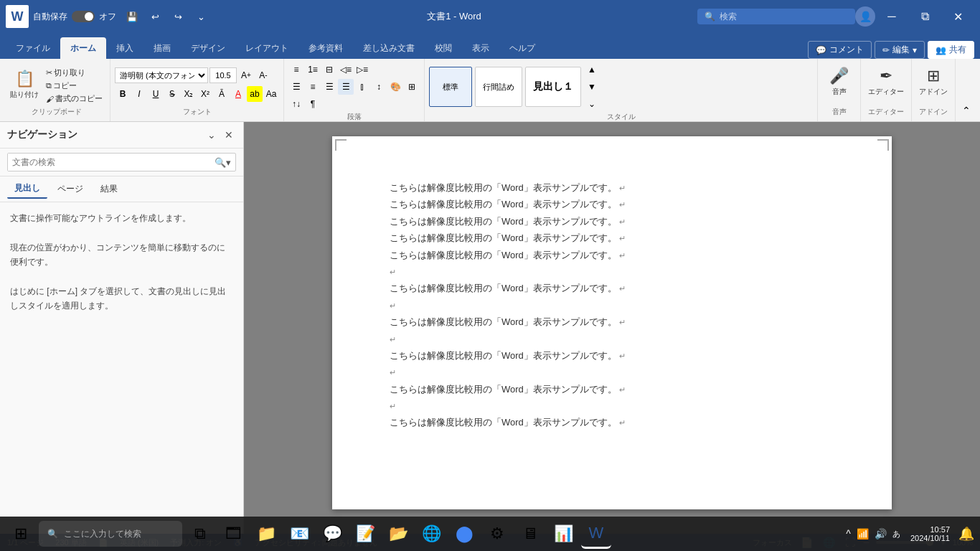 The height and width of the screenshot is (551, 980). I want to click on taskbar-start-button: ⊞, so click(21, 534).